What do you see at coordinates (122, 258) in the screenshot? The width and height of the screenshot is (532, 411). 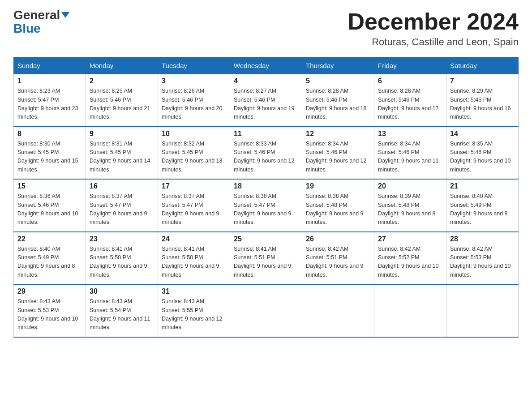 I see `calendar-cell: 23Sunrise: 8:41 AMSunset: 5:50 PMDayligh…` at bounding box center [122, 258].